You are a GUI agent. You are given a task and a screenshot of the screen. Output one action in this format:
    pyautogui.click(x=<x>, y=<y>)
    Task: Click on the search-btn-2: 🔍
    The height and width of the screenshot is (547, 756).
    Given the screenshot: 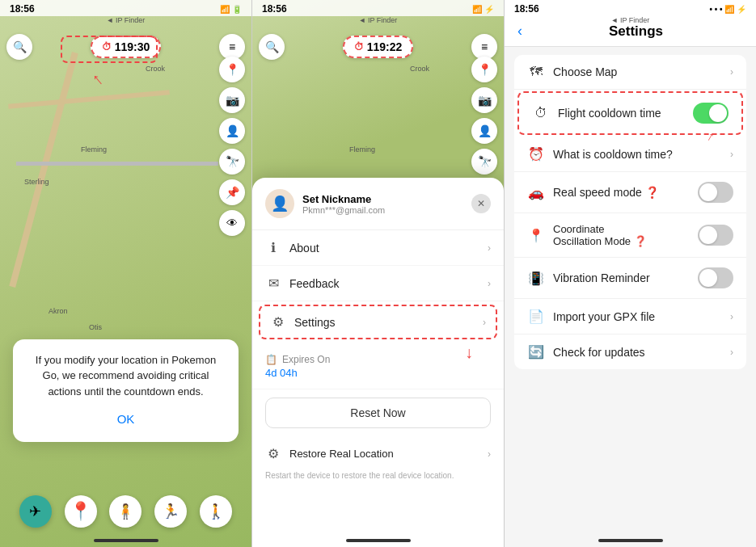 What is the action you would take?
    pyautogui.click(x=272, y=47)
    